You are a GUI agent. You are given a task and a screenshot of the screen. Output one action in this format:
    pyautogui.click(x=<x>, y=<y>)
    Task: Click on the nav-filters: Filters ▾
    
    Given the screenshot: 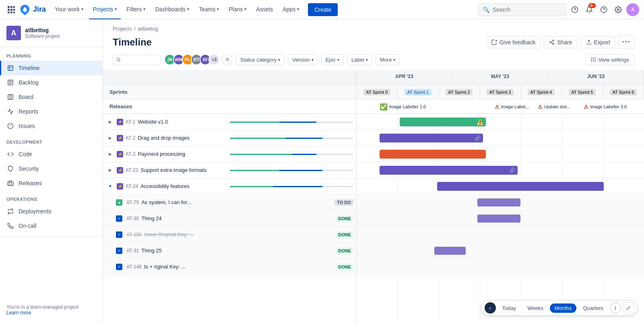 What is the action you would take?
    pyautogui.click(x=136, y=10)
    